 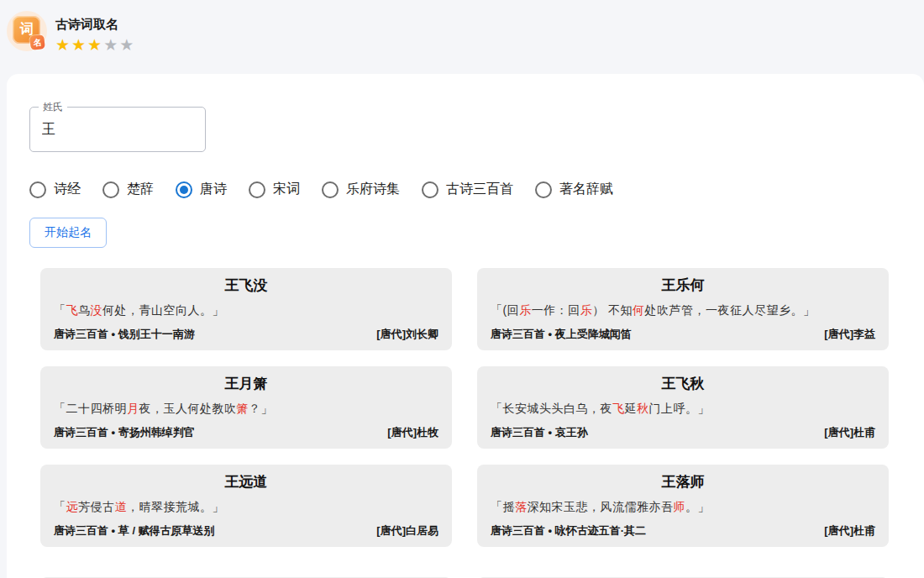 What do you see at coordinates (128, 190) in the screenshot?
I see `source-radio-1: 楚辞` at bounding box center [128, 190].